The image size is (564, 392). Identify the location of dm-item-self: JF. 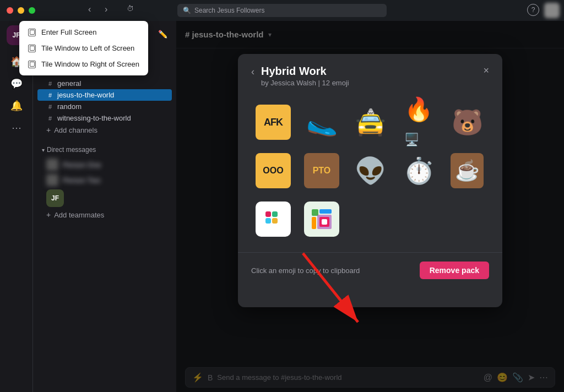
(105, 198).